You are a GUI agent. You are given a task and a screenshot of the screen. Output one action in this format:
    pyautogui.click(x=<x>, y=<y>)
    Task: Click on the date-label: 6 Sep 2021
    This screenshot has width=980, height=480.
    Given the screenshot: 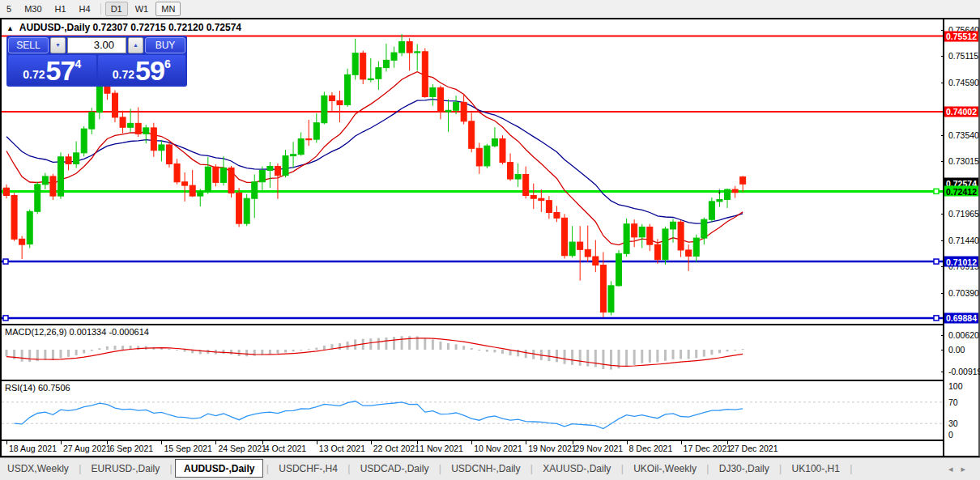 What is the action you would take?
    pyautogui.click(x=131, y=448)
    